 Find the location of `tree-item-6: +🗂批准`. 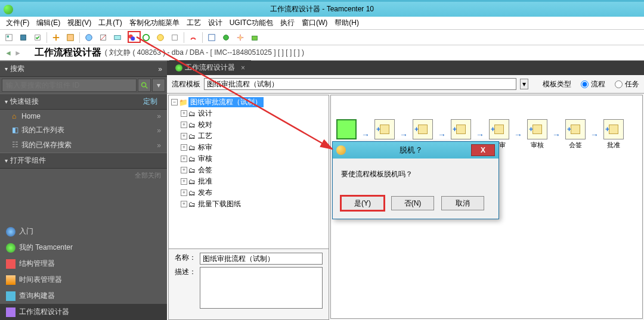

tree-item-6: +🗂批准 is located at coordinates (249, 181).